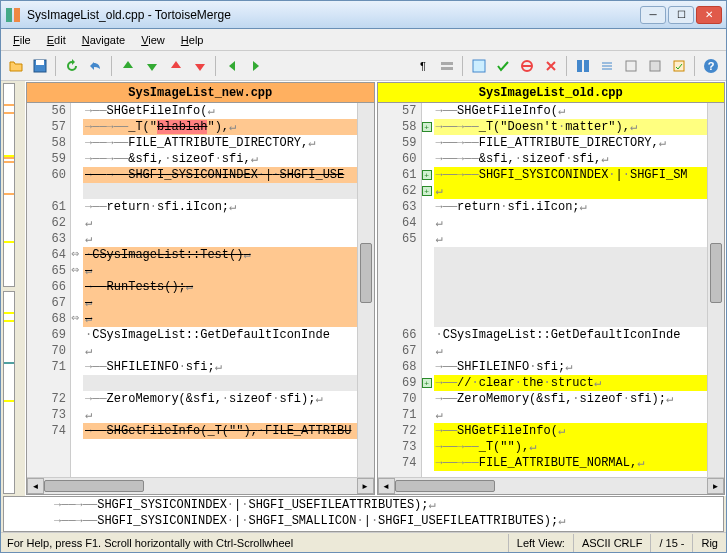  Describe the element at coordinates (653, 15) in the screenshot. I see `minimize-button: ─` at that location.